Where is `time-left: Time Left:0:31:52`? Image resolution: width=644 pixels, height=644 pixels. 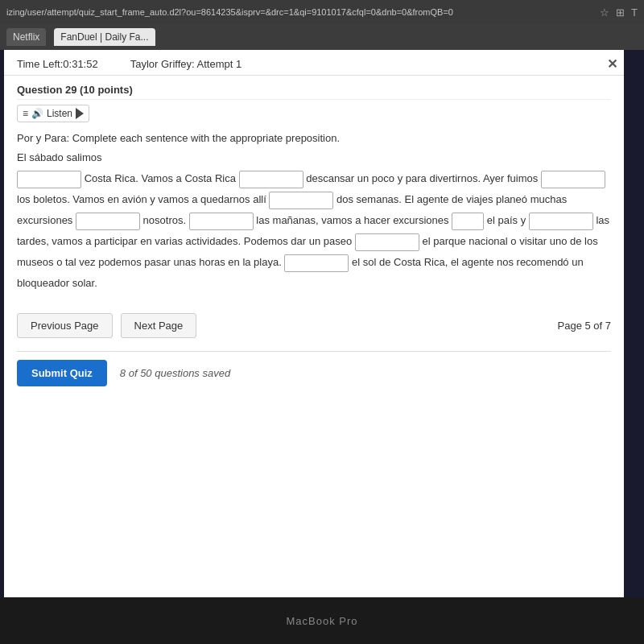 time-left: Time Left:0:31:52 is located at coordinates (58, 64).